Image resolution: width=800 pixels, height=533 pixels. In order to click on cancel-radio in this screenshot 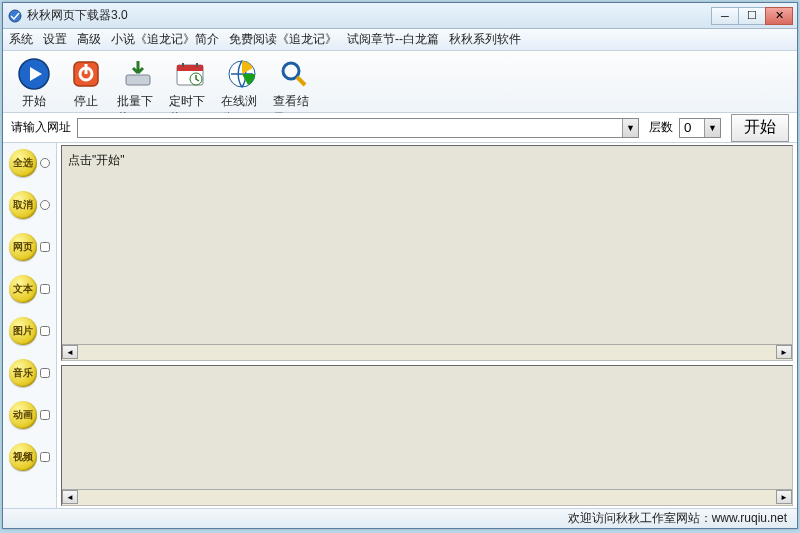, I will do `click(45, 205)`.